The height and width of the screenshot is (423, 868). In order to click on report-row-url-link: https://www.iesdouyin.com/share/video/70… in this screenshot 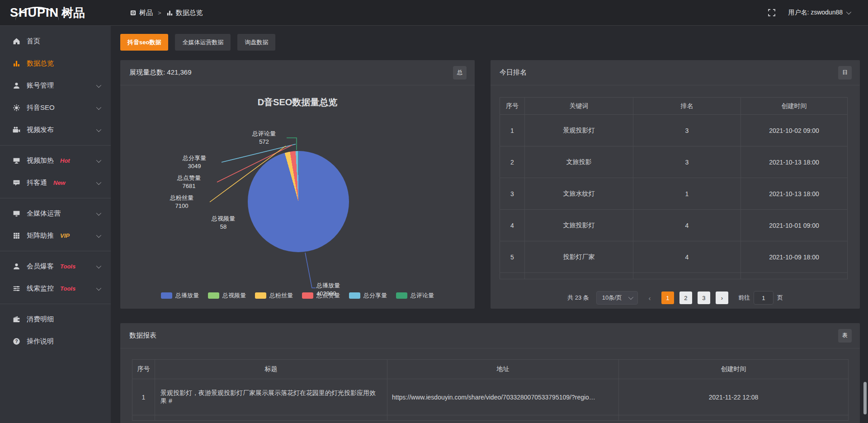, I will do `click(503, 397)`.